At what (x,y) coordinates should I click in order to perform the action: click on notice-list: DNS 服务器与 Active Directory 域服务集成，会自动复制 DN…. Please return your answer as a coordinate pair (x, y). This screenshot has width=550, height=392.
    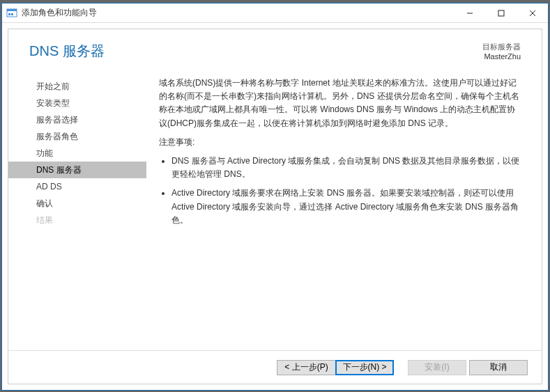
    Looking at the image, I should click on (340, 191).